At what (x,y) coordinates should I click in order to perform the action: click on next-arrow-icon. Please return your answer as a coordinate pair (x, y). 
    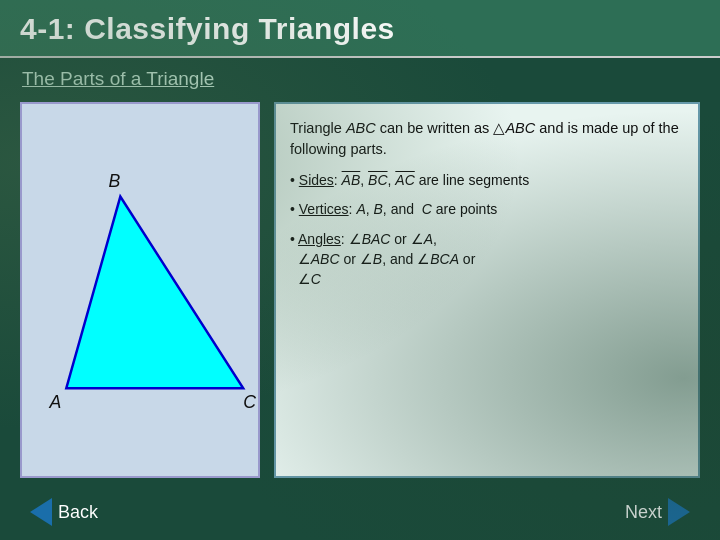
    Looking at the image, I should click on (679, 512).